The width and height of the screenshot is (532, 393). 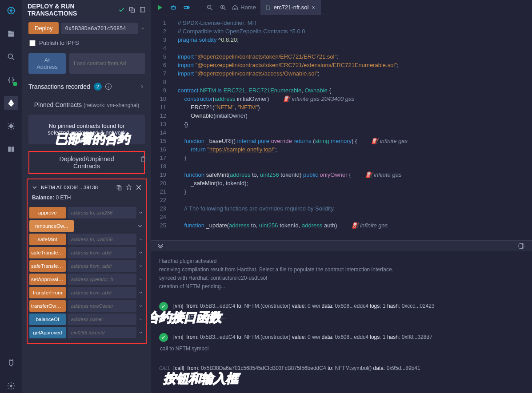 I want to click on chevron-right-icon, so click(x=142, y=87).